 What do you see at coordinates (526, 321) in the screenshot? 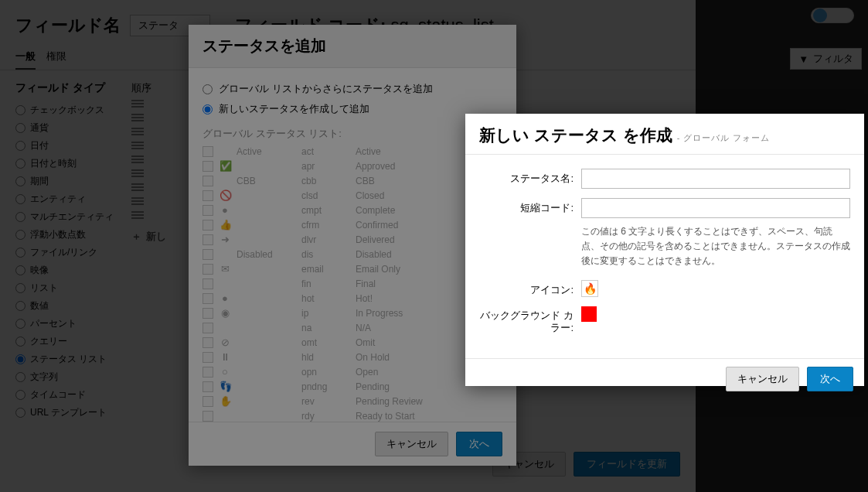
I see `bg-color-label: バックグラウンド カラー:` at bounding box center [526, 321].